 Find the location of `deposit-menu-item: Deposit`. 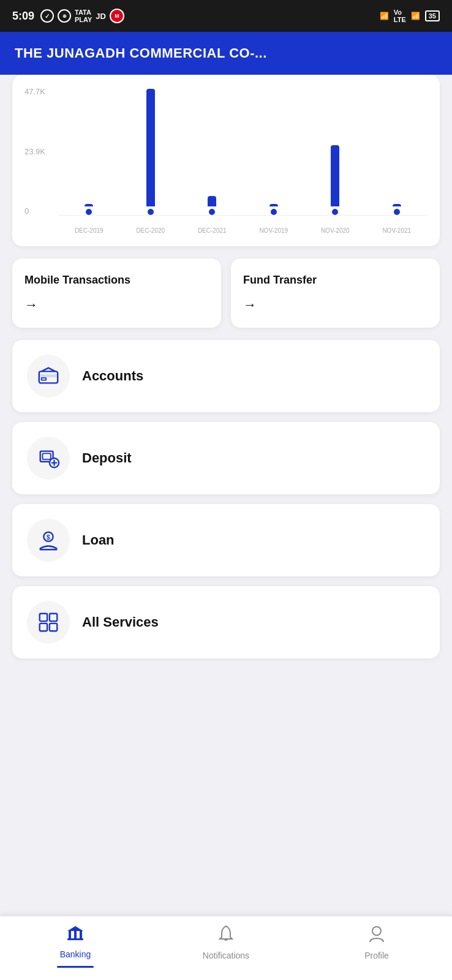

deposit-menu-item: Deposit is located at coordinates (226, 458).